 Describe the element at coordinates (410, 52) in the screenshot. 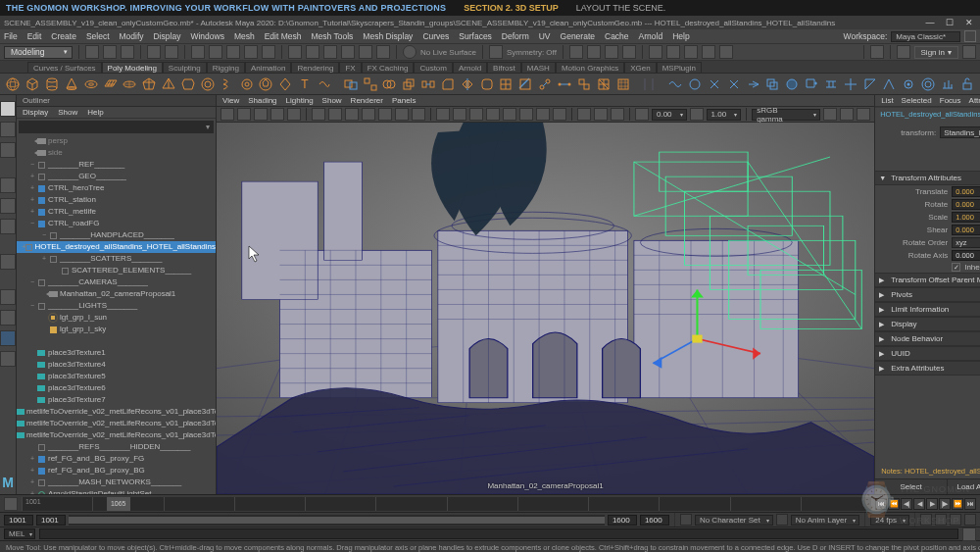

I see `live-surface-button` at that location.